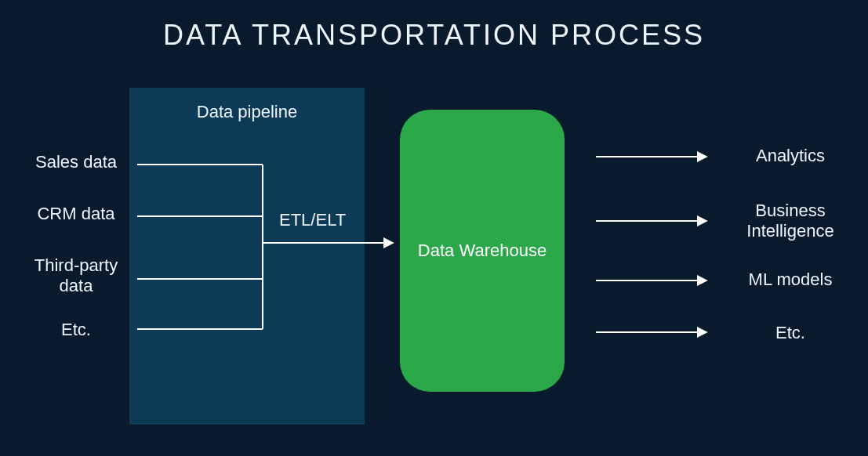 The image size is (868, 456). Describe the element at coordinates (790, 221) in the screenshot. I see `output-bi: Business Intelligence` at that location.